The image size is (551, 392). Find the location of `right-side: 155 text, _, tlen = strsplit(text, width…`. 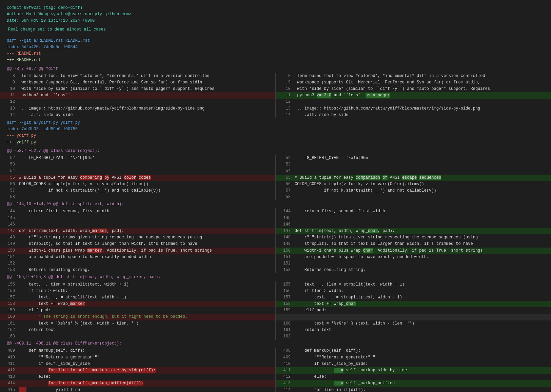

right-side: 155 text, _, tlen = strsplit(text, width… is located at coordinates (413, 311).